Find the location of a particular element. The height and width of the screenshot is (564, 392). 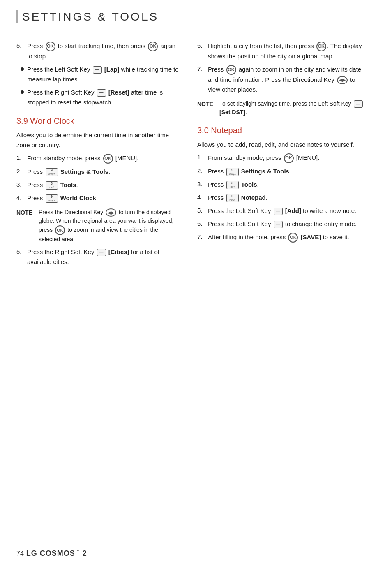

section-title-world-clock: 3.9 World Clock is located at coordinates (99, 121).